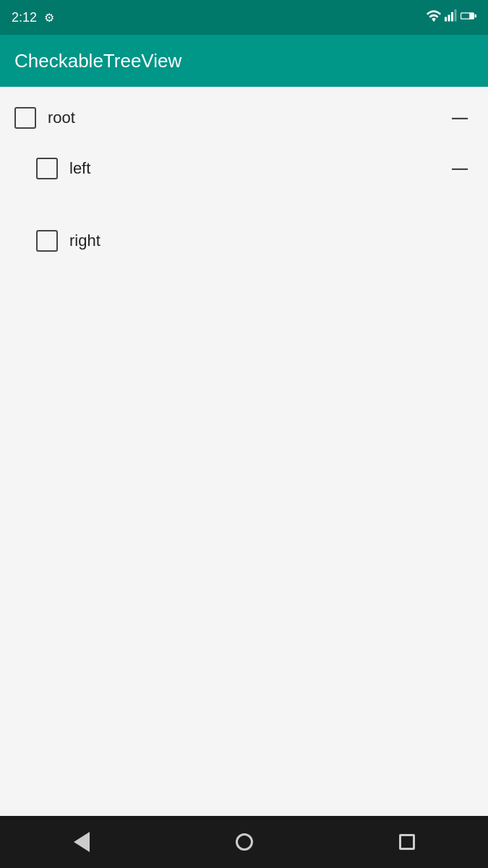 The width and height of the screenshot is (488, 868). Describe the element at coordinates (451, 17) in the screenshot. I see `status-bar-right` at that location.